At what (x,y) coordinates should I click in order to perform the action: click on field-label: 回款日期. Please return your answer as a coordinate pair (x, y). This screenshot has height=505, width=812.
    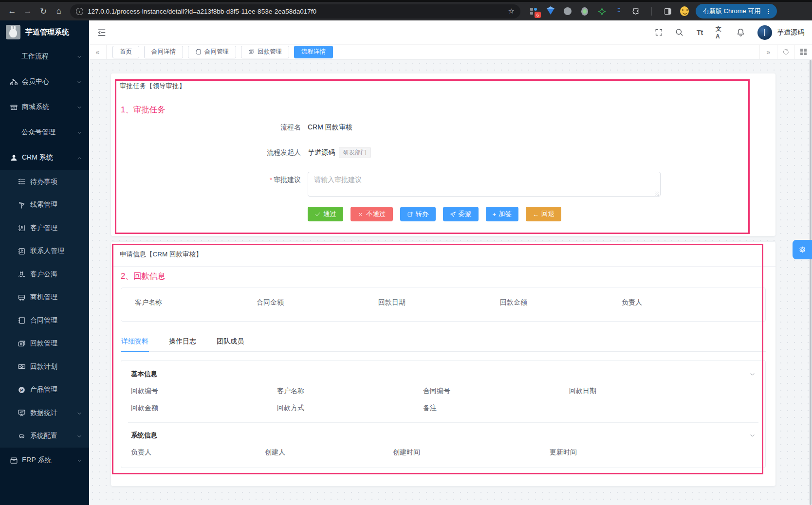
    Looking at the image, I should click on (662, 391).